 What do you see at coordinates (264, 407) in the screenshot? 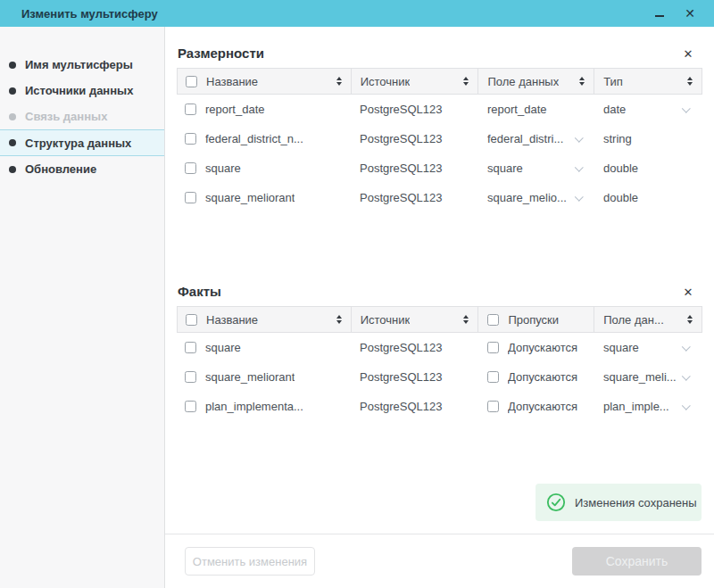
I see `name-cell: plan_implementa...` at bounding box center [264, 407].